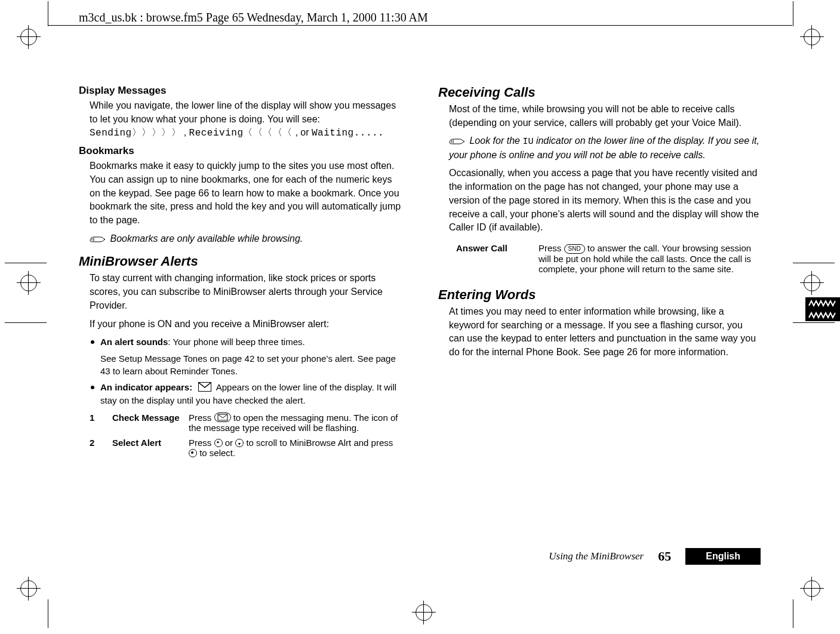  Describe the element at coordinates (245, 394) in the screenshot. I see `bullet-indicator-appears: An indicator appears: Appears on the low…` at that location.